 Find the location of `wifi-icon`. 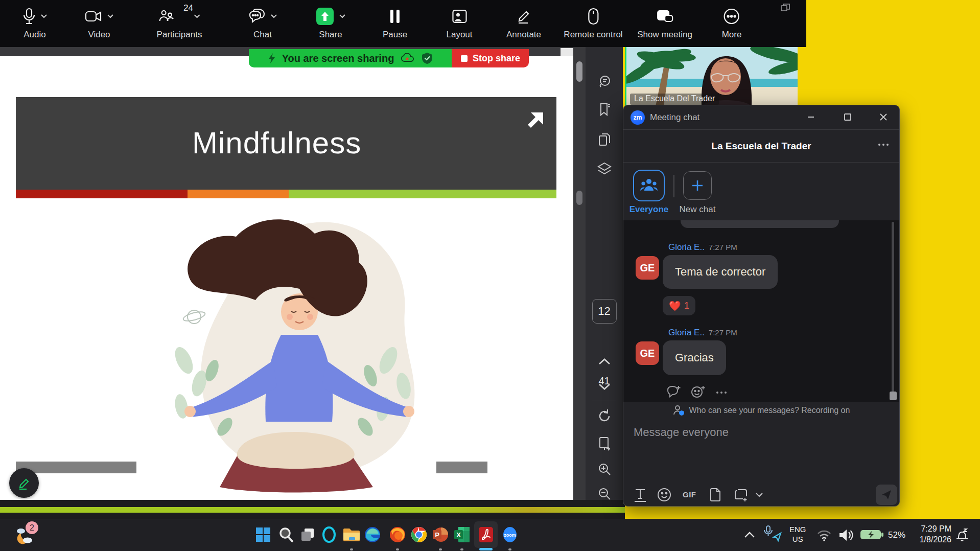

wifi-icon is located at coordinates (824, 535).